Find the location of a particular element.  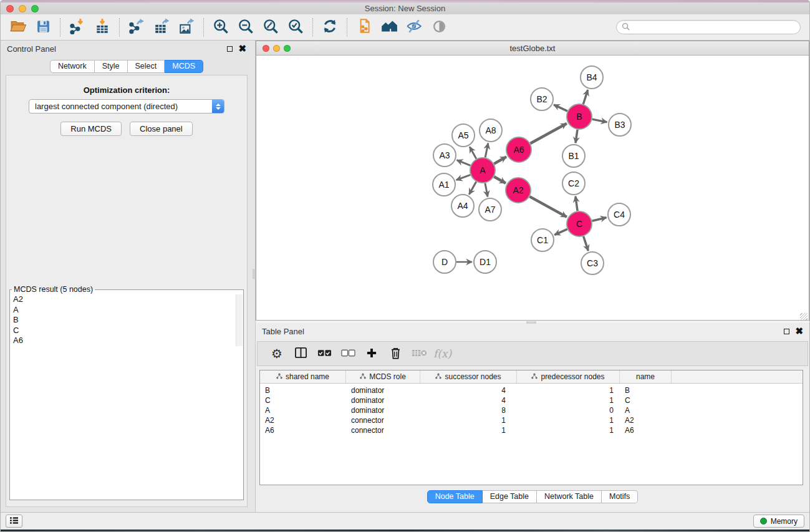

table-cell: B is located at coordinates (303, 390).